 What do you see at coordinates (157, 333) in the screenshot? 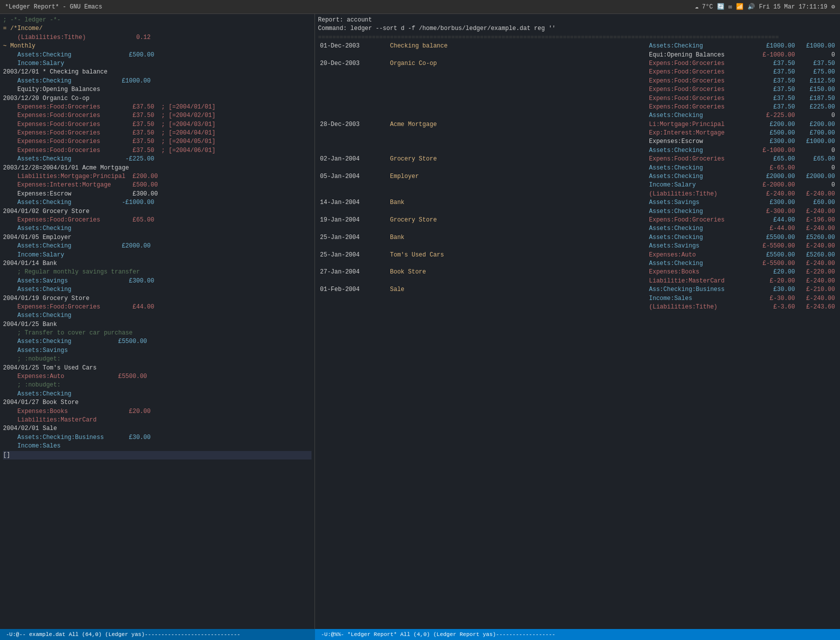
I see `editor-line: ; Transfer to cover car purchase` at bounding box center [157, 333].